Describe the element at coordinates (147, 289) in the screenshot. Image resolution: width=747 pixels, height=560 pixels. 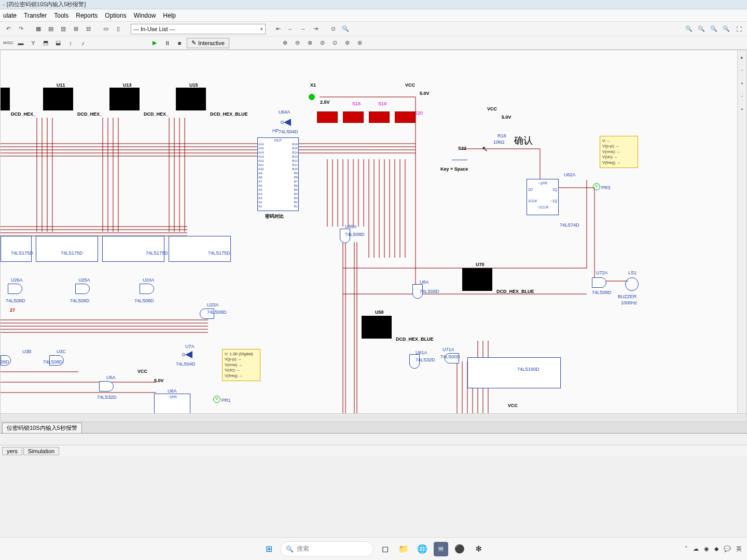
I see `gate-u24a` at that location.